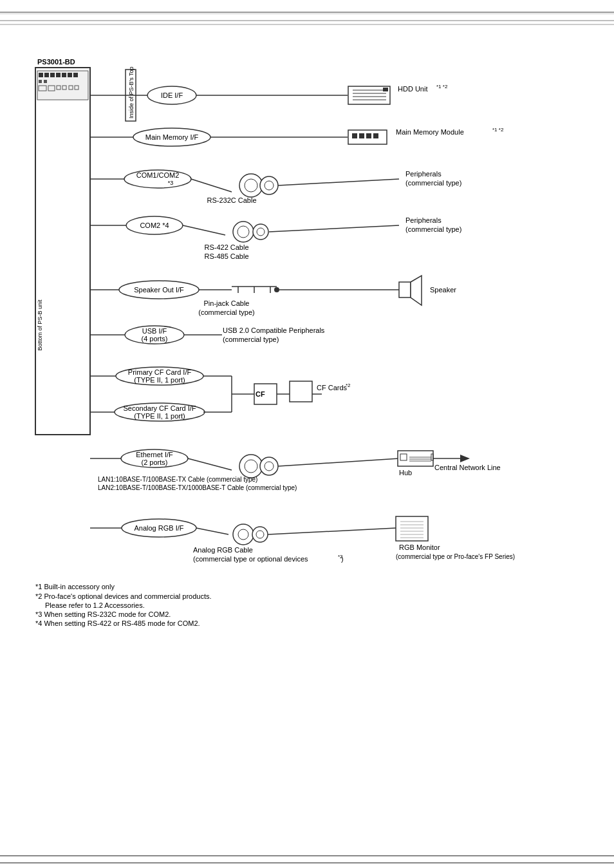 This screenshot has height=868, width=614. What do you see at coordinates (158, 528) in the screenshot?
I see `svg-text: Analog RGB I/F` at bounding box center [158, 528].